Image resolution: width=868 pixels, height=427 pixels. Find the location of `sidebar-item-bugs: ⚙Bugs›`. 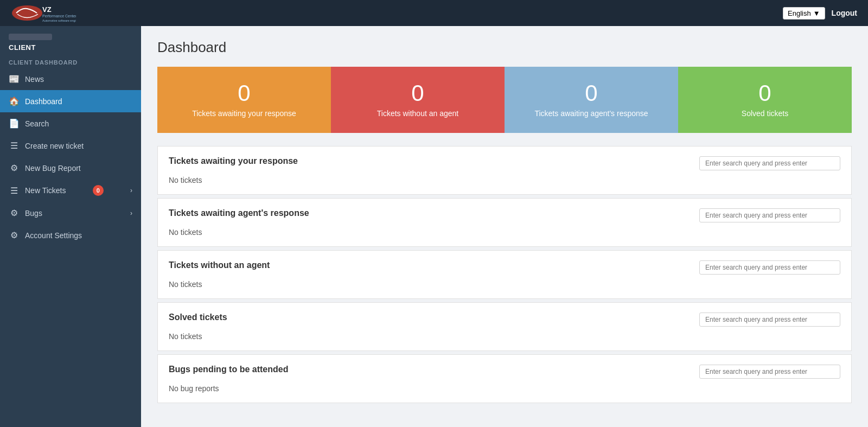

sidebar-item-bugs: ⚙Bugs› is located at coordinates (71, 213).